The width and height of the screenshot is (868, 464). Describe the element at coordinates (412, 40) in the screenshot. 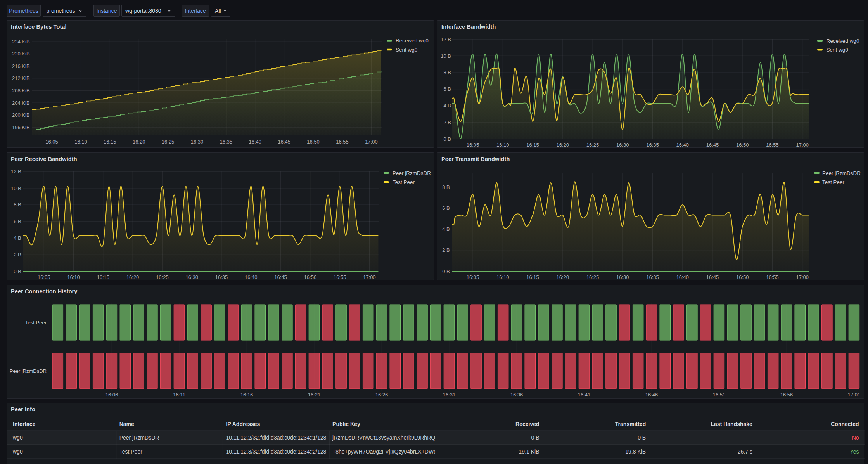

I see `svg-text: Received wg0` at that location.